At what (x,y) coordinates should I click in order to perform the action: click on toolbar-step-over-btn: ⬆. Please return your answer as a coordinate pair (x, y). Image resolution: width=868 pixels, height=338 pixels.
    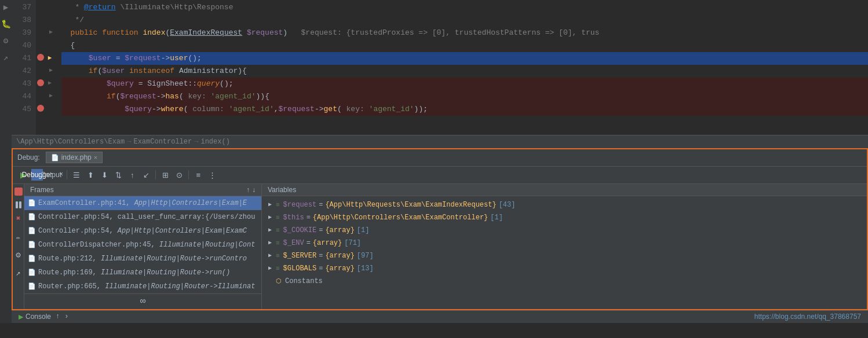
    Looking at the image, I should click on (90, 175).